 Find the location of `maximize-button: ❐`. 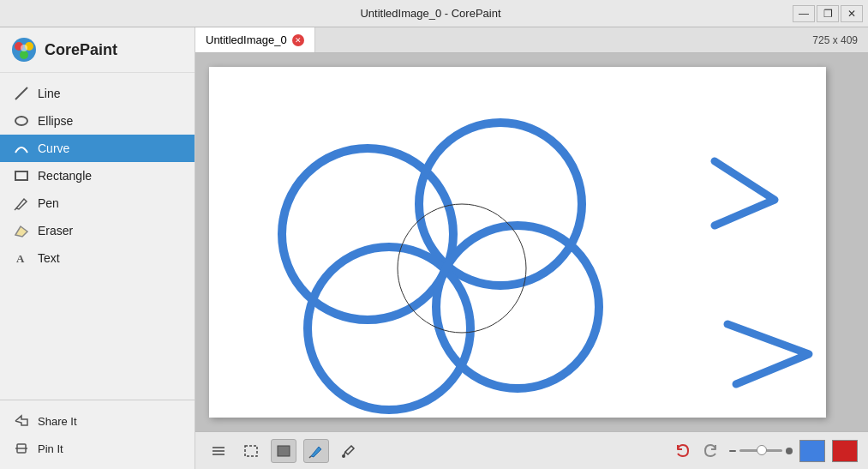

maximize-button: ❐ is located at coordinates (828, 14).